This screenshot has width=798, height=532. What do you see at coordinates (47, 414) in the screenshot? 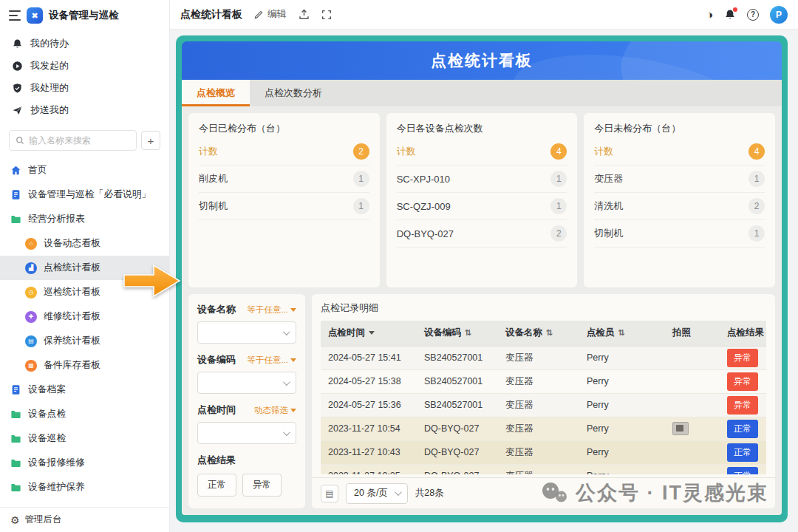
I see `nav-item-label: 设备点检` at bounding box center [47, 414].